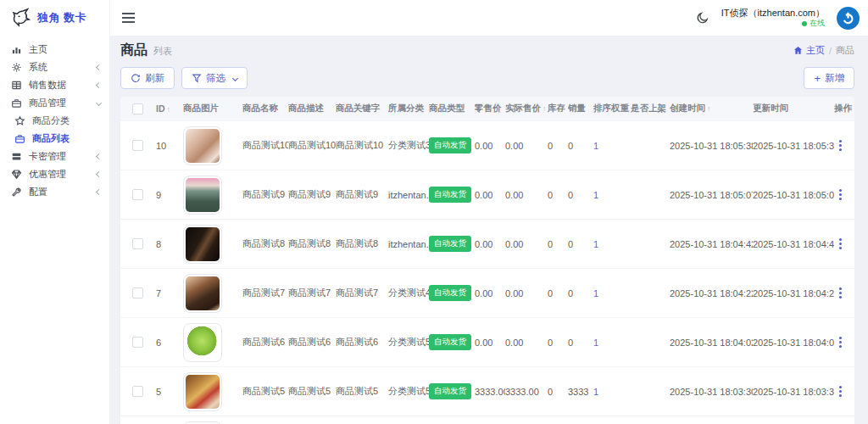 The height and width of the screenshot is (424, 868). I want to click on power-icon, so click(848, 19).